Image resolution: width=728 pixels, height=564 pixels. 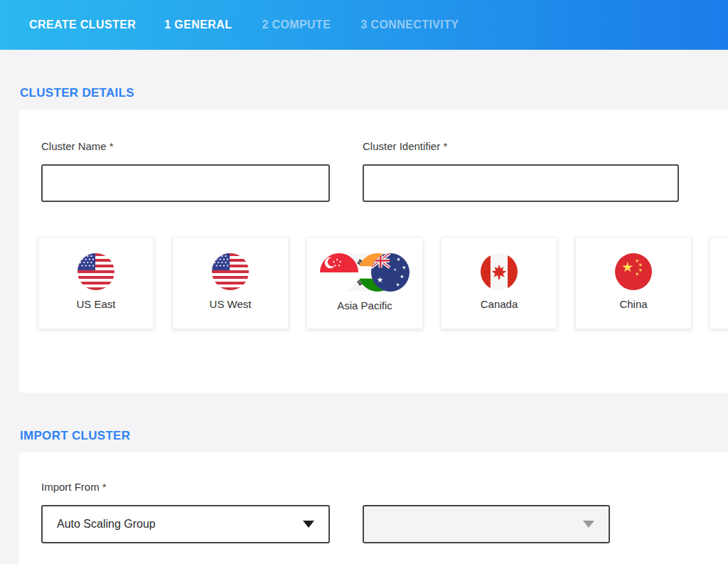 I want to click on region-card-canada: Canada, so click(x=499, y=283).